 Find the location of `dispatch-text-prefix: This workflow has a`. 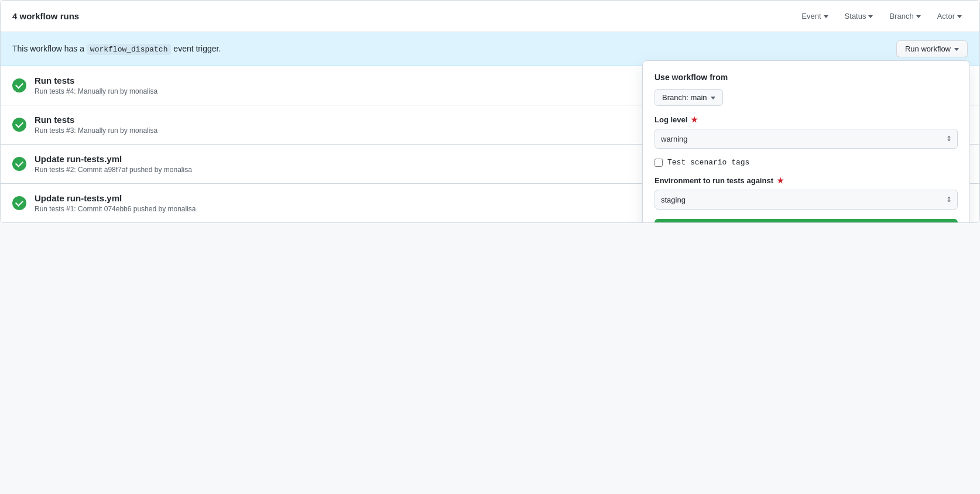

dispatch-text-prefix: This workflow has a is located at coordinates (49, 49).